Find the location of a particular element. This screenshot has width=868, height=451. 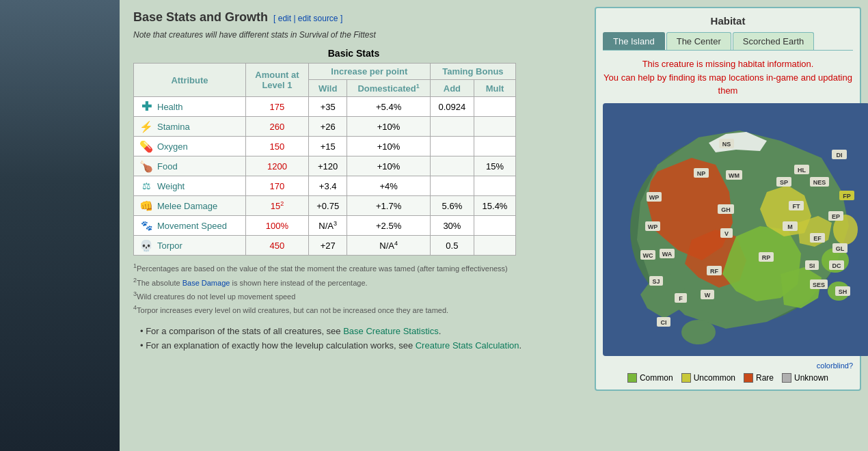

svg-text: SJ is located at coordinates (656, 282).